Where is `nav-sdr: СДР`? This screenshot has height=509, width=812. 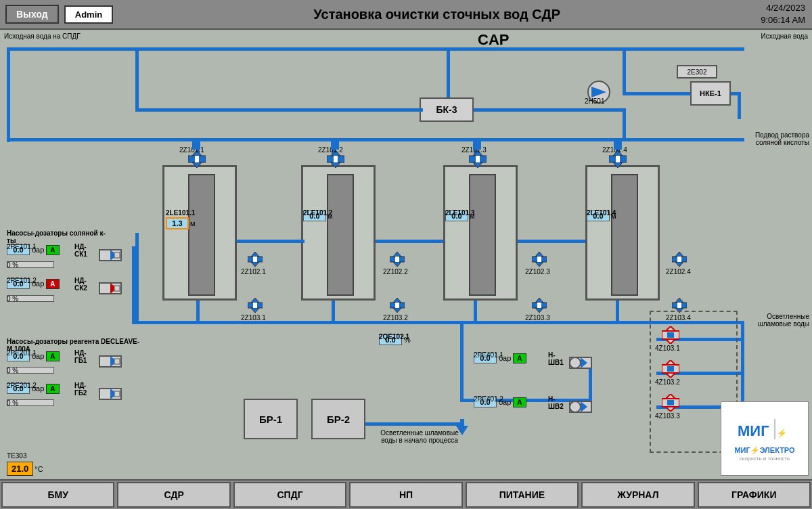 nav-sdr: СДР is located at coordinates (173, 495).